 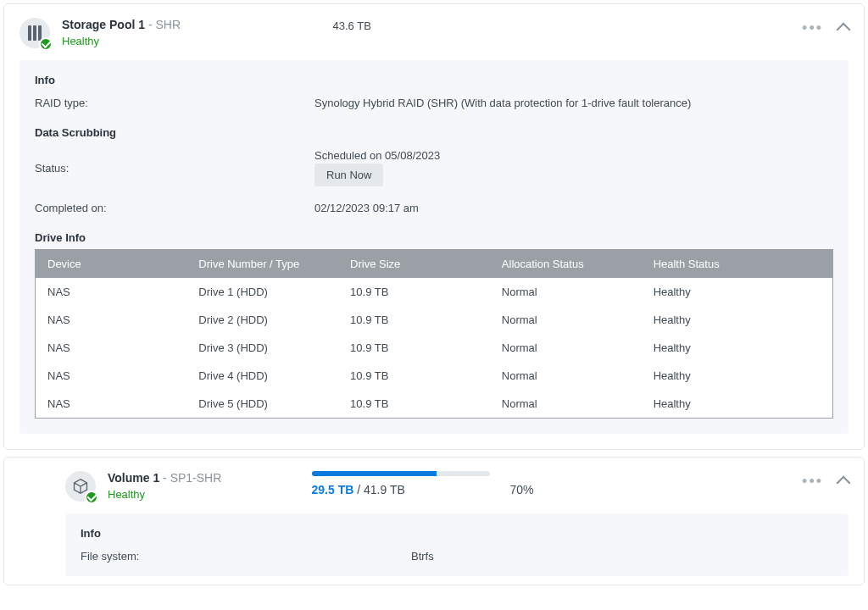 I want to click on cell-drive-num: Drive 2 (HDD), so click(x=263, y=320).